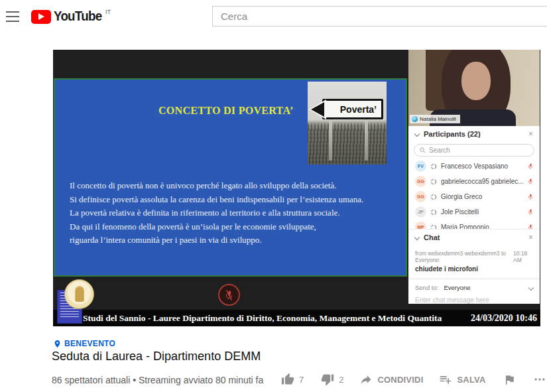 This screenshot has width=547, height=392. I want to click on participant-row: FV Francesco Vespasiano, so click(474, 166).